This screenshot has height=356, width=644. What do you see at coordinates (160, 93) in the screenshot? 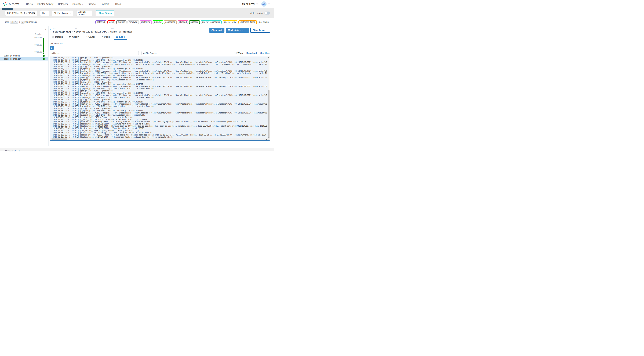
I see `log-line: [2024-03-18, 13:42:43 UTC] {pyspark_pi.p…` at bounding box center [160, 93].